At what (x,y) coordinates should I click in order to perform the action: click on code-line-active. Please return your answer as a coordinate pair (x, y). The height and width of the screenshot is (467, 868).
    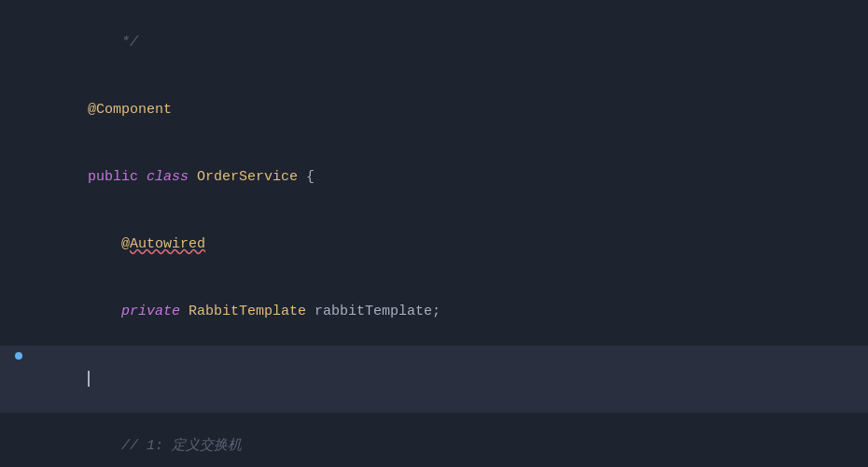
    Looking at the image, I should click on (434, 379).